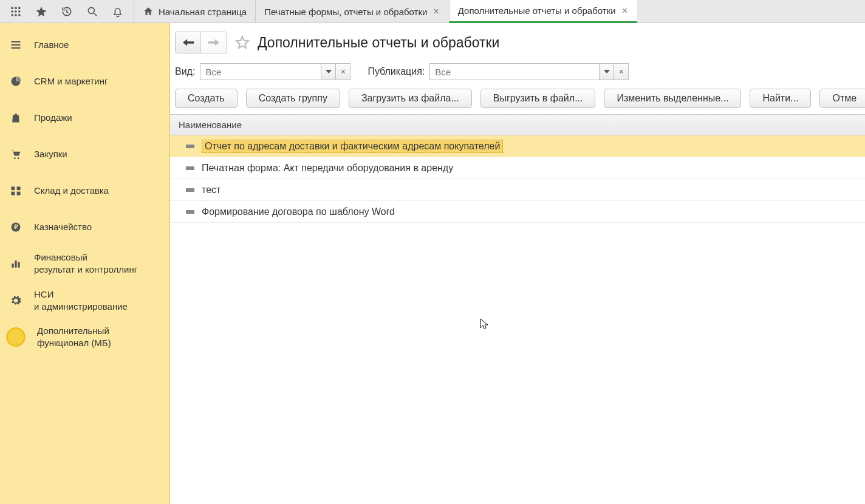  I want to click on menu-icon, so click(16, 45).